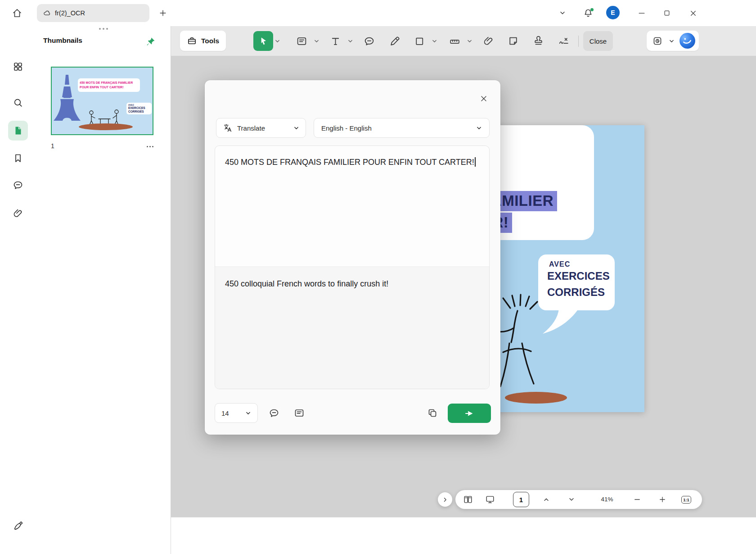 This screenshot has height=554, width=756. I want to click on document-page-icon, so click(18, 131).